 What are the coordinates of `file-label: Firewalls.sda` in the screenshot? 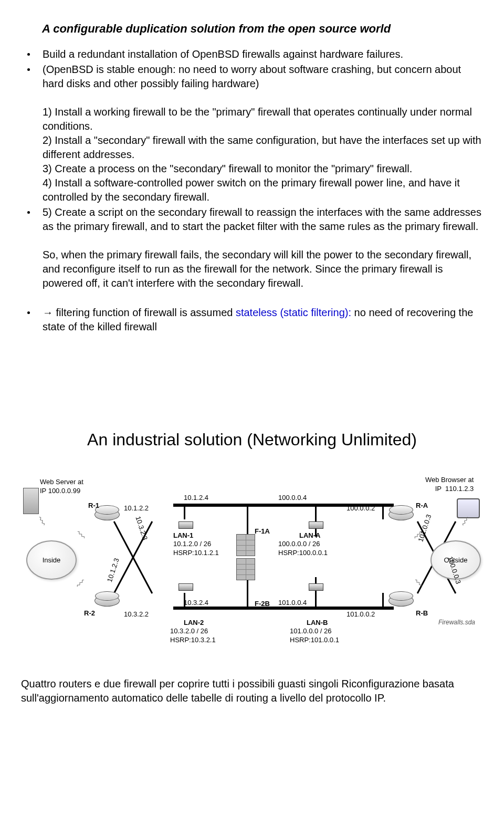 It's located at (457, 622).